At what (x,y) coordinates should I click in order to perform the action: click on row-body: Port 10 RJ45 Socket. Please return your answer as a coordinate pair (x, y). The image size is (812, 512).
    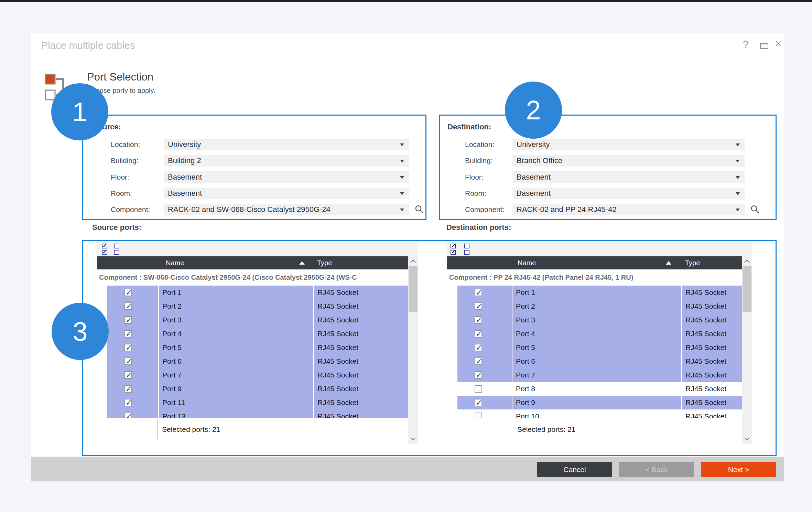
    Looking at the image, I should click on (600, 414).